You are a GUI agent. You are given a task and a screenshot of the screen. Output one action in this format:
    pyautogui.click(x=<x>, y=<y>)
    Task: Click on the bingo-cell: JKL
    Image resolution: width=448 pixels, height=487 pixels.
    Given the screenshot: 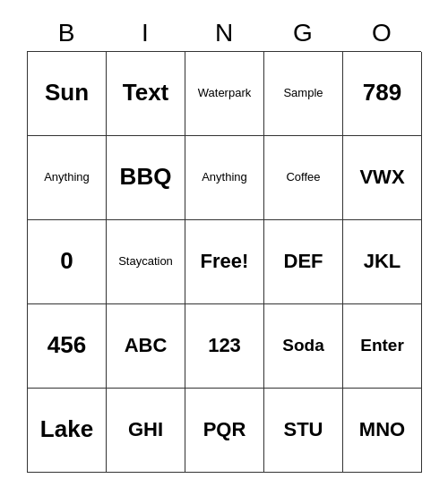 What is the action you would take?
    pyautogui.click(x=383, y=262)
    